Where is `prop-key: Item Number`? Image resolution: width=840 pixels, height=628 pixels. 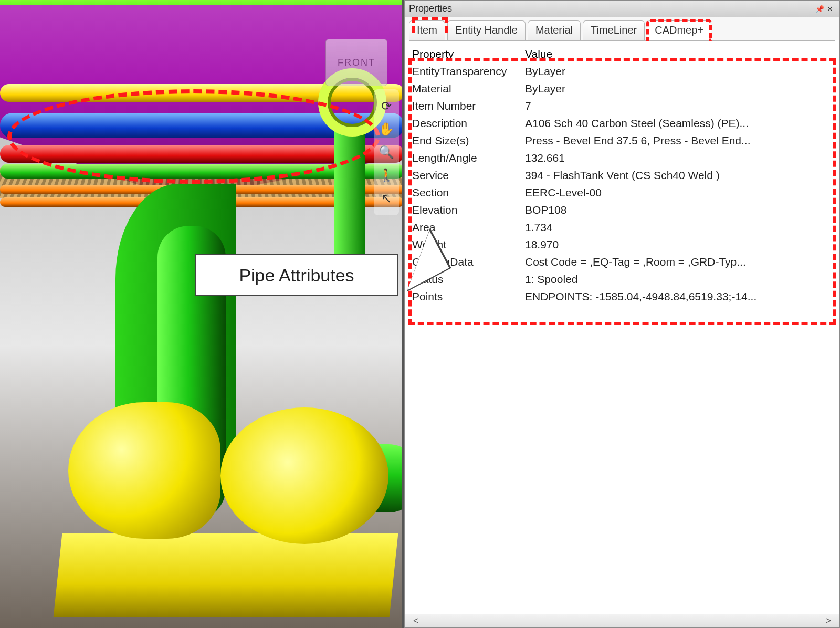
prop-key: Item Number is located at coordinates (468, 106).